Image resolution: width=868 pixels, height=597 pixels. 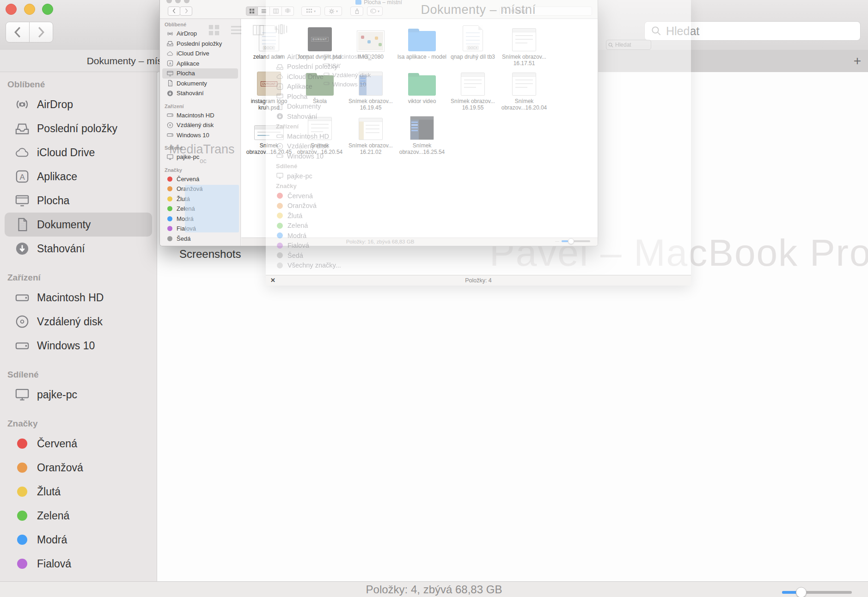 I want to click on tags-button: ▾, so click(x=375, y=11).